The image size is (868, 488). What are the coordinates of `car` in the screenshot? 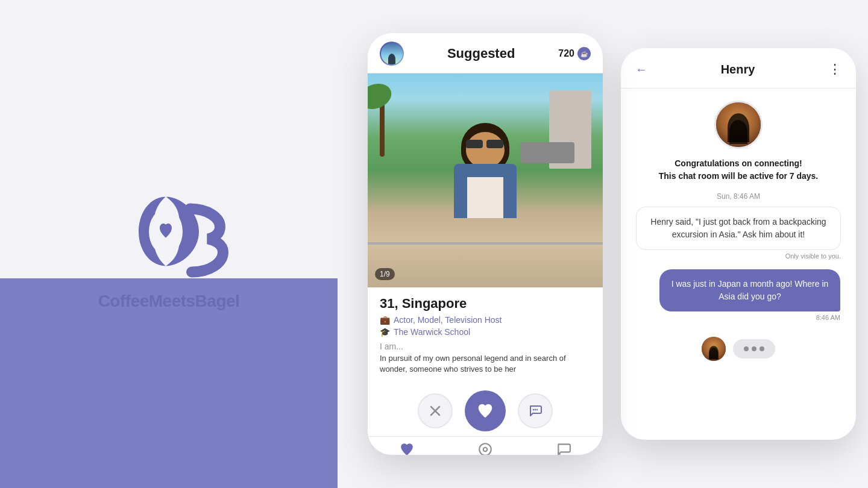 It's located at (547, 153).